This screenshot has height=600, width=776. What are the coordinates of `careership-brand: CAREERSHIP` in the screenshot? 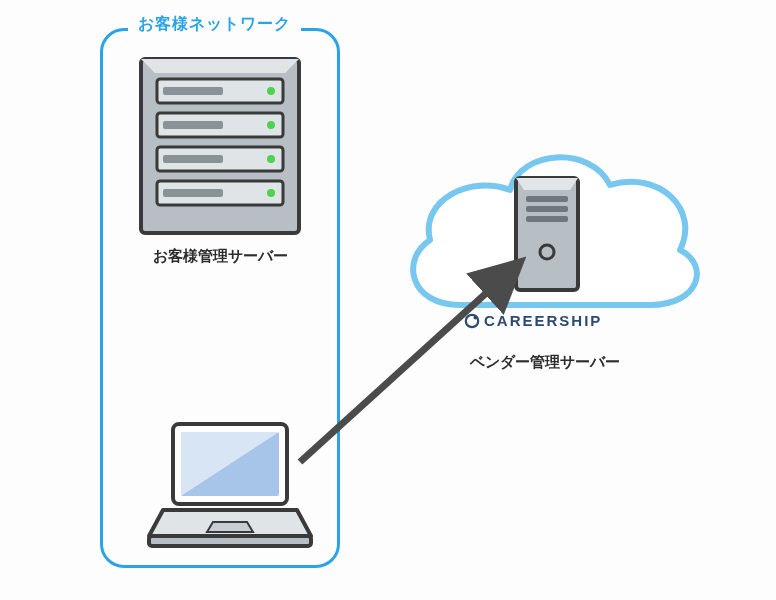 It's located at (533, 320).